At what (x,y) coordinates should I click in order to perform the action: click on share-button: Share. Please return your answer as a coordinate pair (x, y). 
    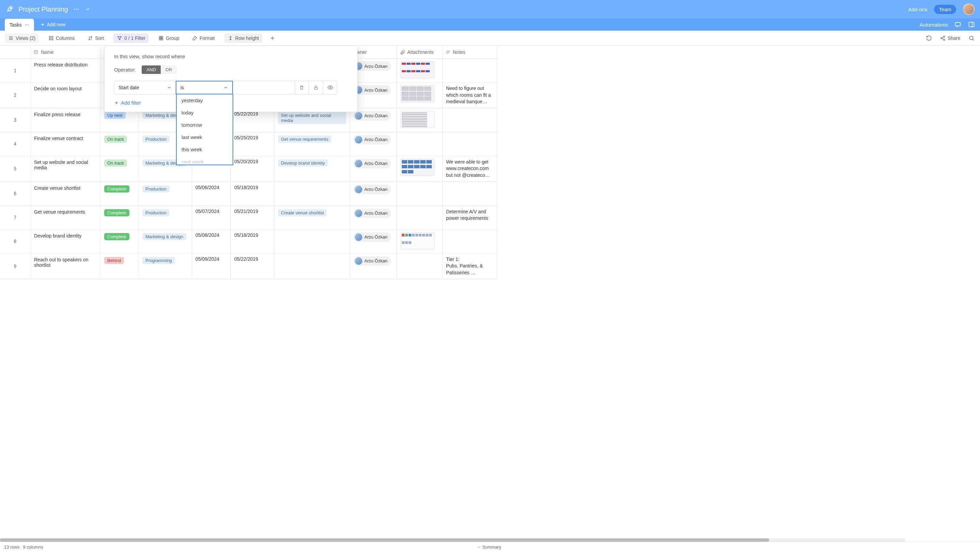
    Looking at the image, I should click on (950, 38).